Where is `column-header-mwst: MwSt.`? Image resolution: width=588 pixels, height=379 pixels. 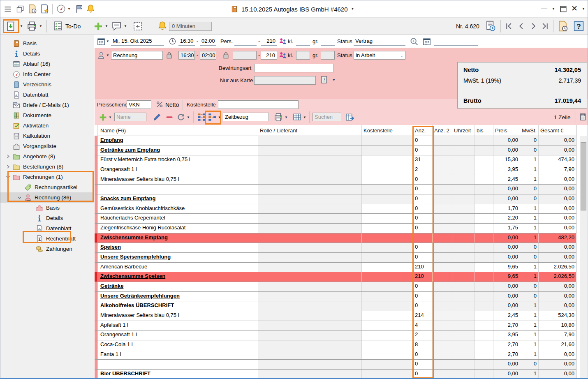
column-header-mwst: MwSt. is located at coordinates (530, 130).